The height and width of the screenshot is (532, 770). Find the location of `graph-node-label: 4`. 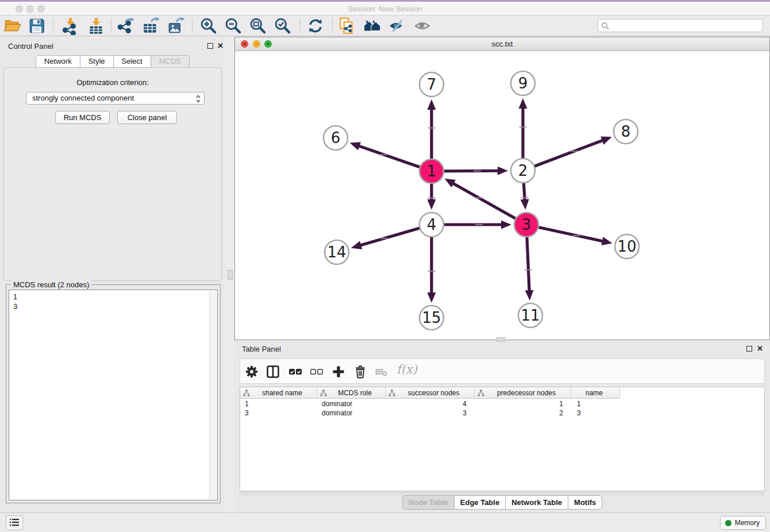

graph-node-label: 4 is located at coordinates (432, 225).